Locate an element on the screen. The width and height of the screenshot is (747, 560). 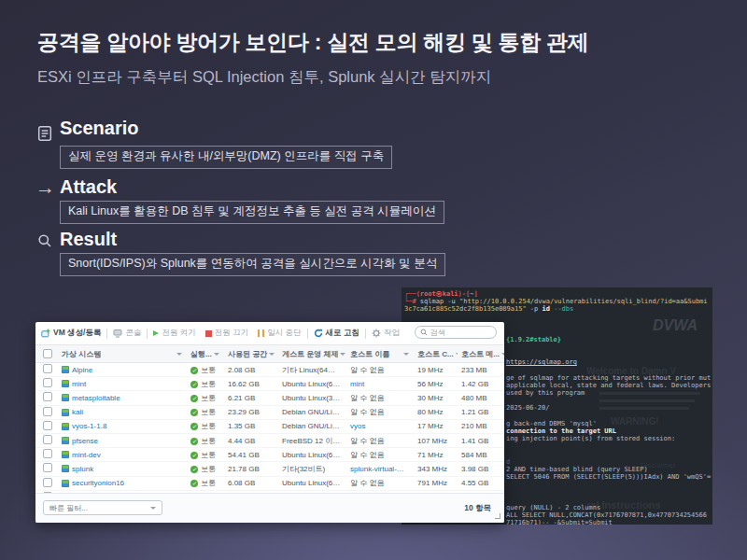
gear-icon is located at coordinates (376, 333).